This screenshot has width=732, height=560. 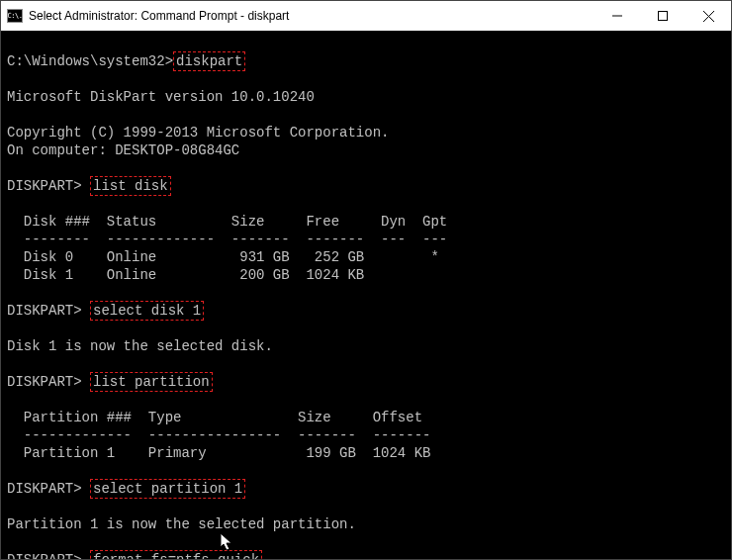 I want to click on cmd-icon: C:\., so click(x=15, y=16).